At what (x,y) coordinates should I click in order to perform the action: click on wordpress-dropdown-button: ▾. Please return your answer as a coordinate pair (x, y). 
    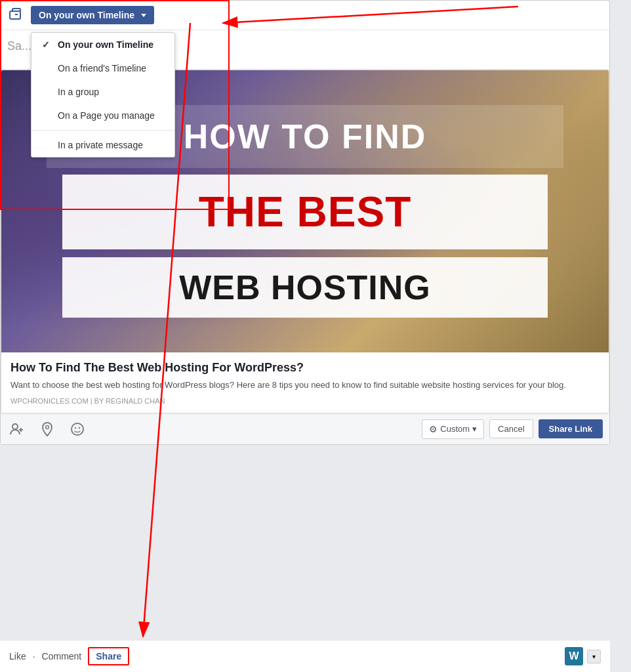
    Looking at the image, I should click on (594, 656).